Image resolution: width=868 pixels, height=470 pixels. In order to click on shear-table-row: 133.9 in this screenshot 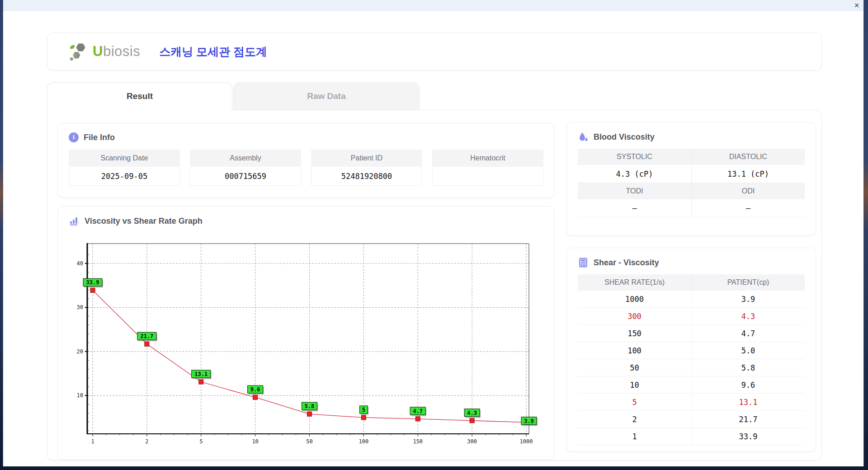, I will do `click(691, 437)`.